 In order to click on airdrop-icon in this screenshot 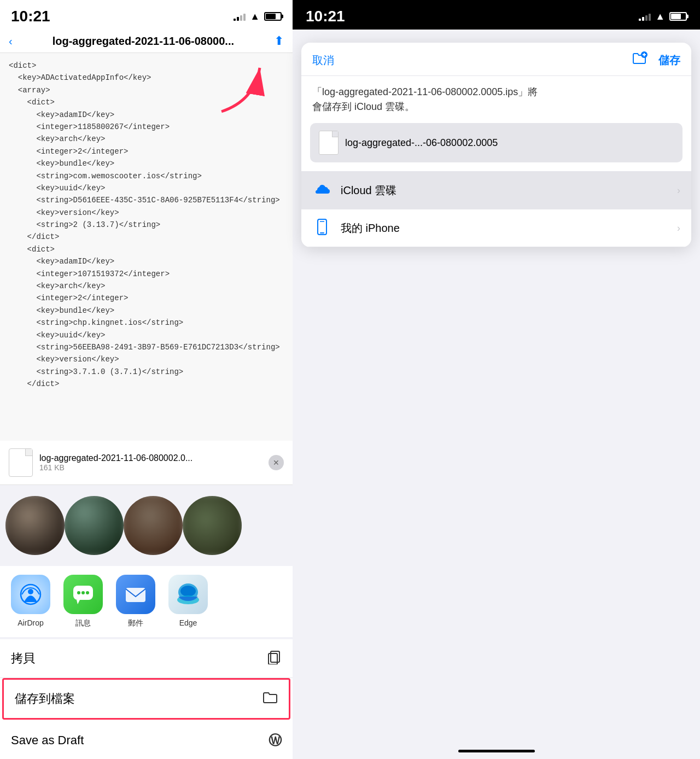, I will do `click(31, 594)`.